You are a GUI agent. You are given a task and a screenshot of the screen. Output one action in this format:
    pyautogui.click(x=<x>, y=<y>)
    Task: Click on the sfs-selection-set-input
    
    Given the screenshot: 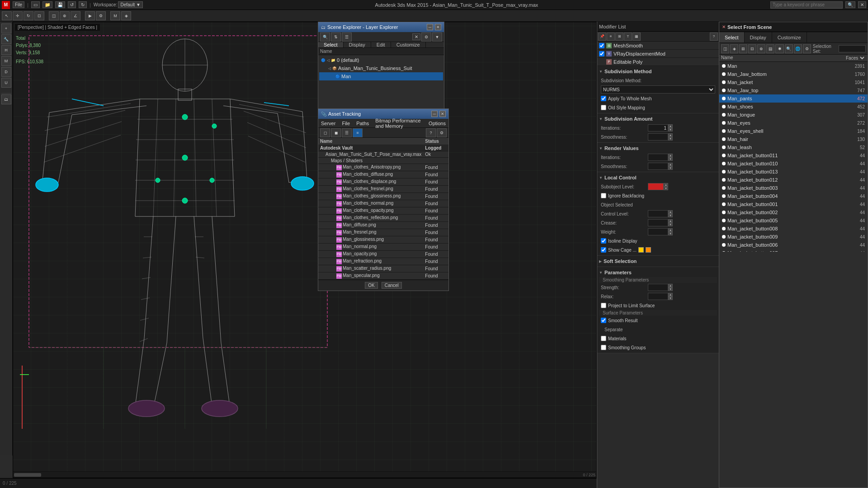 What is the action you would take?
    pyautogui.click(x=852, y=49)
    